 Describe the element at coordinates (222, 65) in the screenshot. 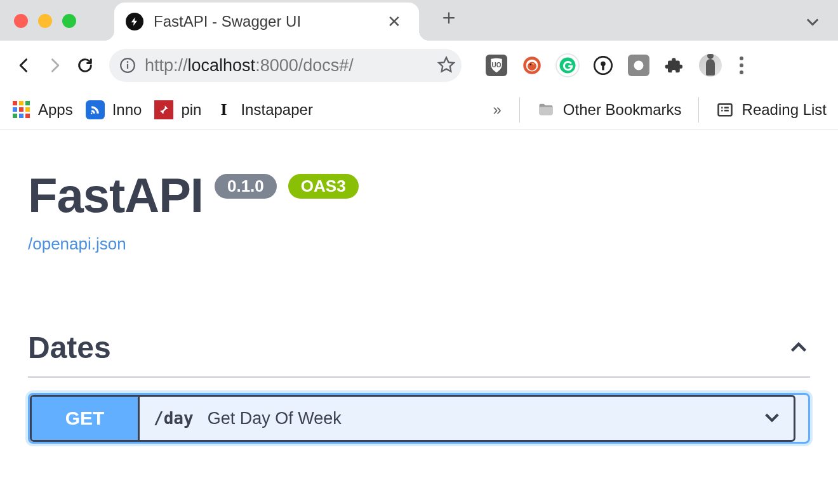

I see `url-host: localhost` at that location.